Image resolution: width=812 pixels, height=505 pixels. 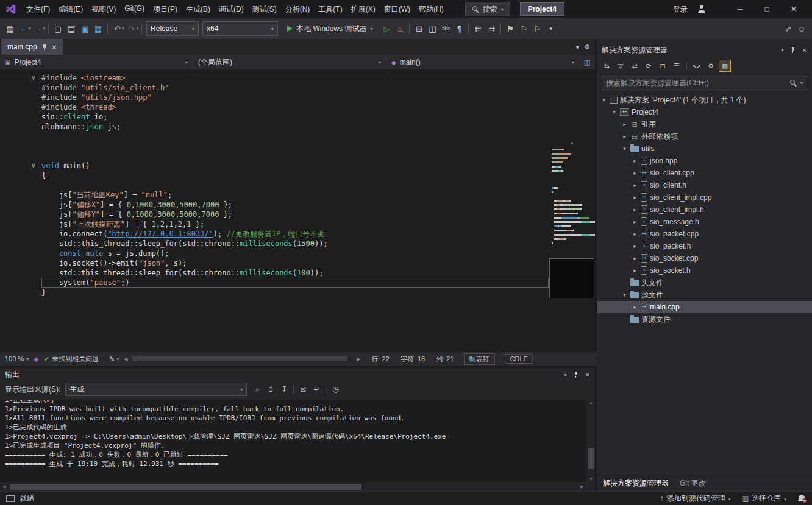 I want to click on menu-item-4: Git(G), so click(x=134, y=10).